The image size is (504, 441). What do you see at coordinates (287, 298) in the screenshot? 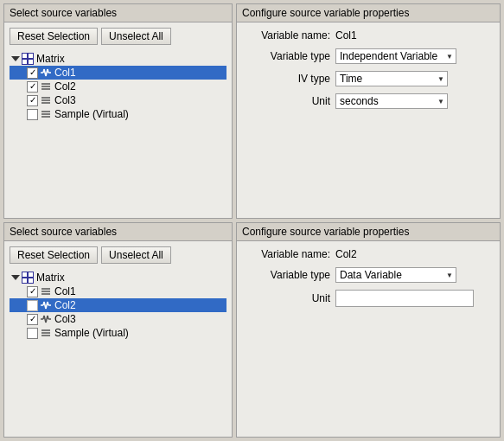
I see `b-unit-label: Unit` at bounding box center [287, 298].